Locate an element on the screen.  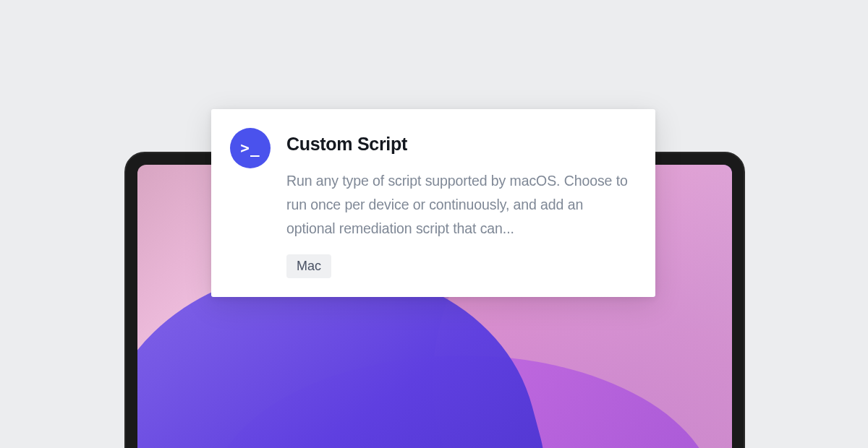
platform-badge-mac: Mac is located at coordinates (309, 266).